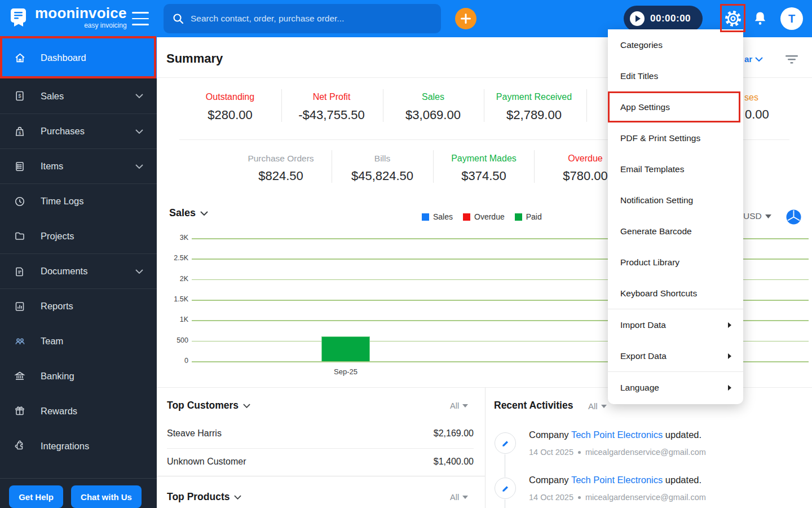 This screenshot has width=812, height=508. Describe the element at coordinates (425, 217) in the screenshot. I see `legend-swatch-sales` at that location.